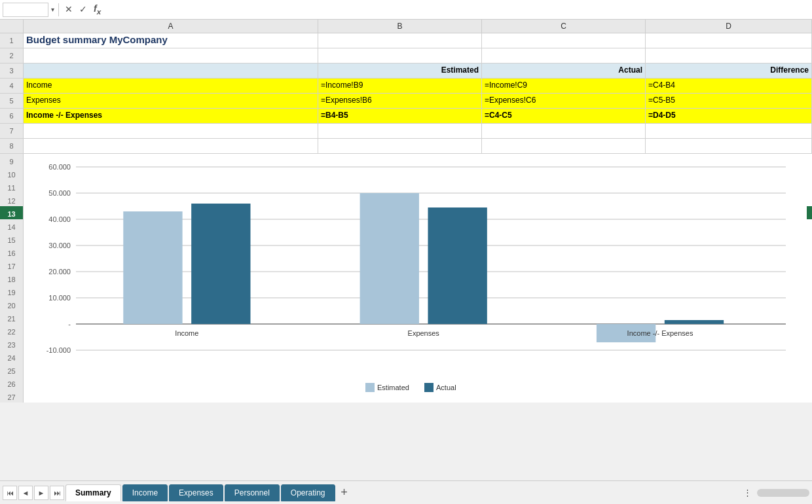  Describe the element at coordinates (12, 357) in the screenshot. I see `row-number-24: 24` at that location.